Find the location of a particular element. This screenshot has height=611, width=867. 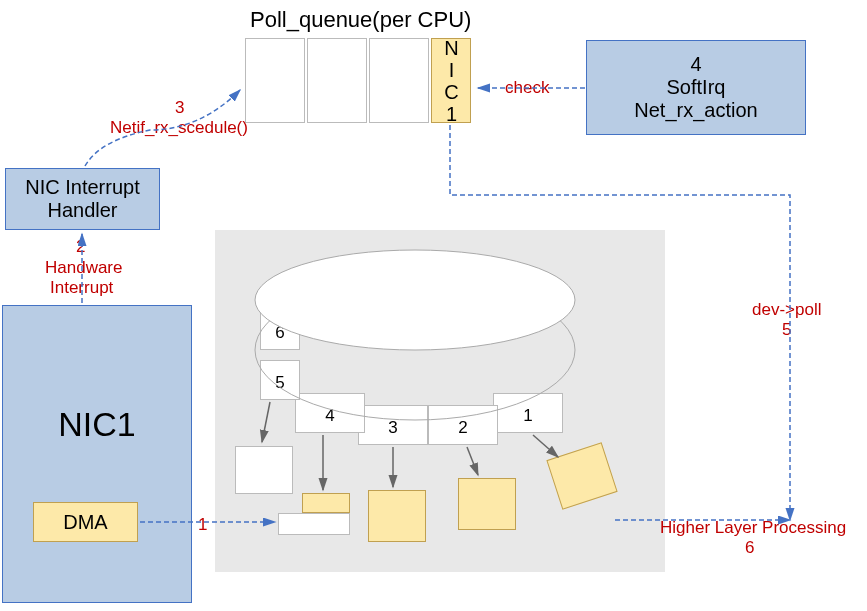

ring-cell-6: 6 is located at coordinates (280, 330).